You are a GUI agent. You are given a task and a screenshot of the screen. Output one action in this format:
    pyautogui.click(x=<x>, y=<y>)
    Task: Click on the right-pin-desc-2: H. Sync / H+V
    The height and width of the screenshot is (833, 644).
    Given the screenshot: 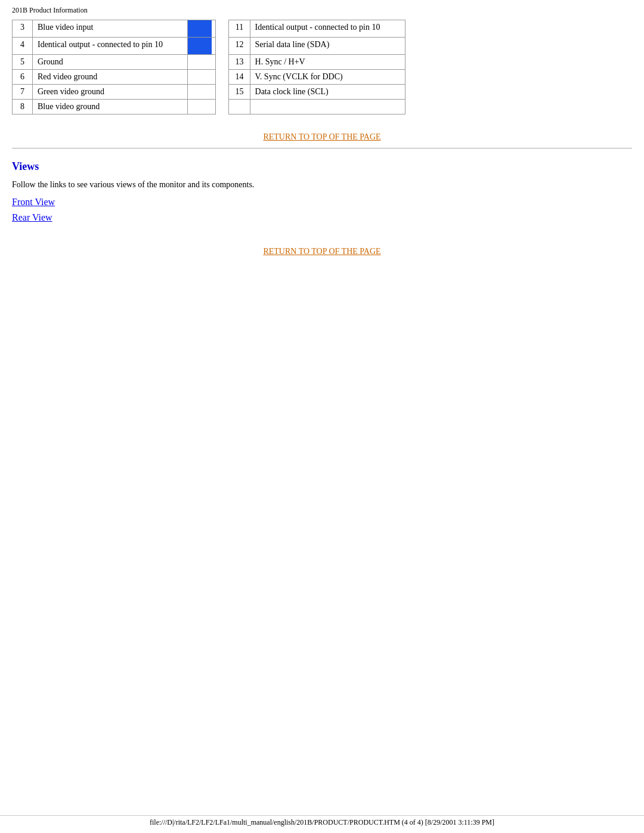 What is the action you would take?
    pyautogui.click(x=327, y=62)
    